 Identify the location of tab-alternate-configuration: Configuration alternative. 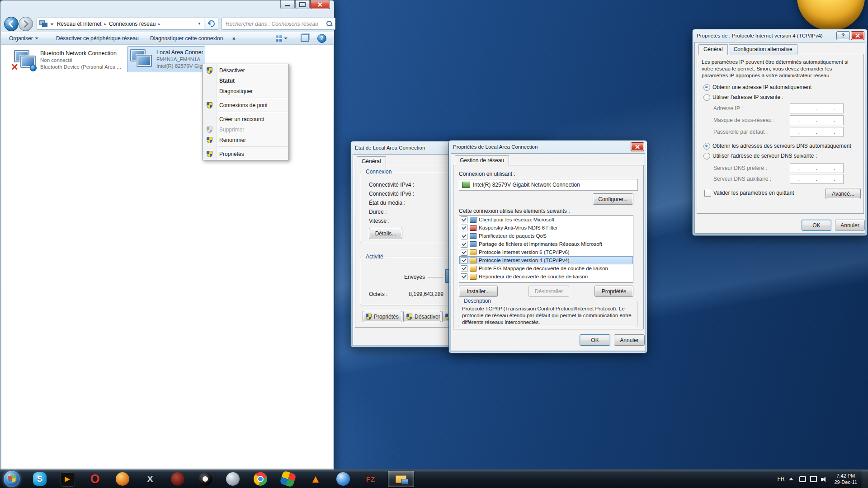
(763, 50).